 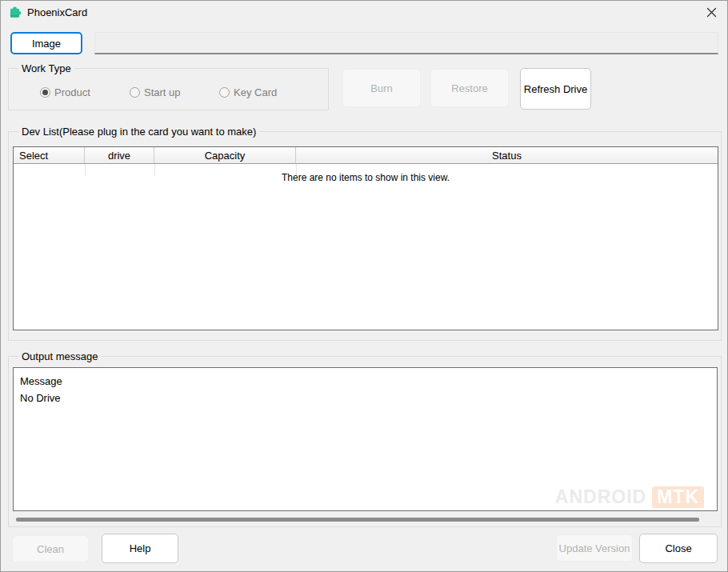 What do you see at coordinates (46, 43) in the screenshot?
I see `image-button: Image` at bounding box center [46, 43].